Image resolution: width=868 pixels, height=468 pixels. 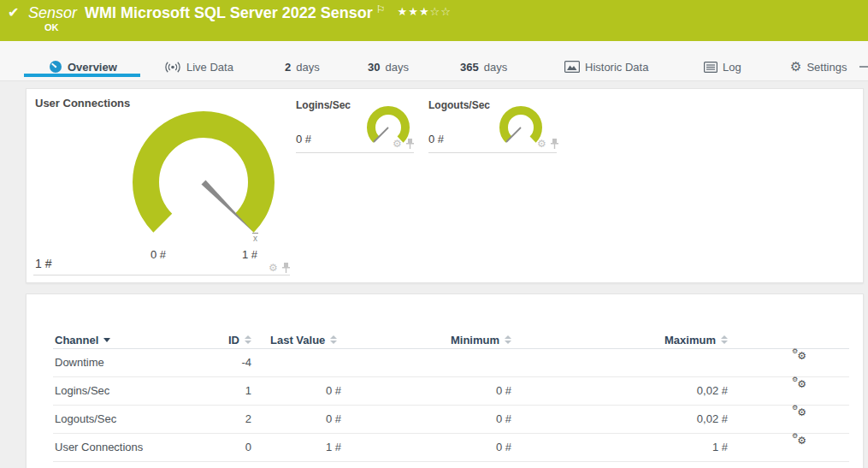 What do you see at coordinates (298, 341) in the screenshot?
I see `column-header-last-value-label: Last Value` at bounding box center [298, 341].